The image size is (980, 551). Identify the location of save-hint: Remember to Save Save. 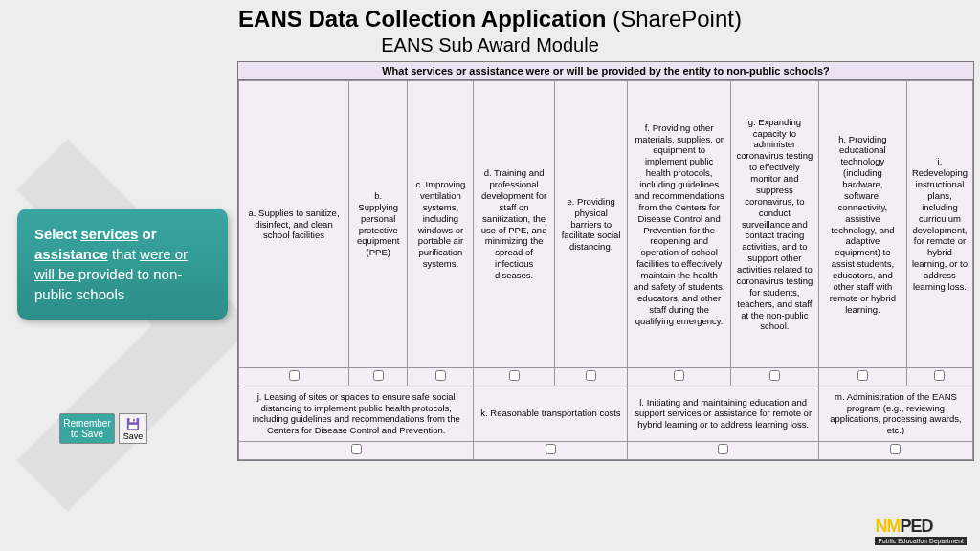
(103, 429).